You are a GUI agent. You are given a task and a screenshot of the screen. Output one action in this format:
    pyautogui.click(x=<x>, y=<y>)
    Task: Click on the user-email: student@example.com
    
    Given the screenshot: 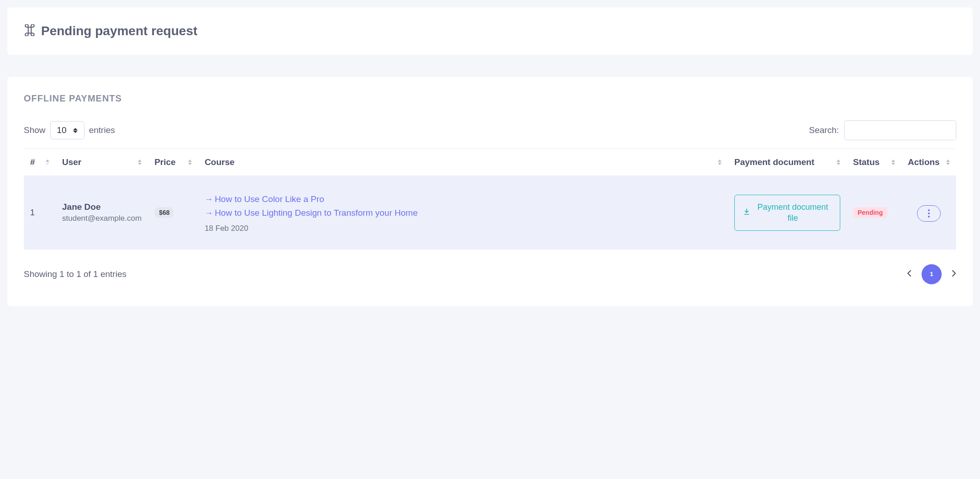 What is the action you would take?
    pyautogui.click(x=102, y=218)
    